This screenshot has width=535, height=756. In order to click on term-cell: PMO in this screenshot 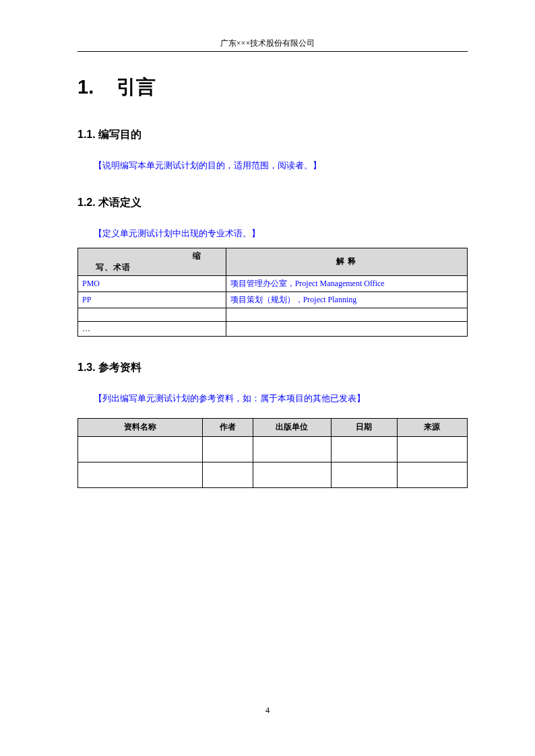, I will do `click(152, 283)`.